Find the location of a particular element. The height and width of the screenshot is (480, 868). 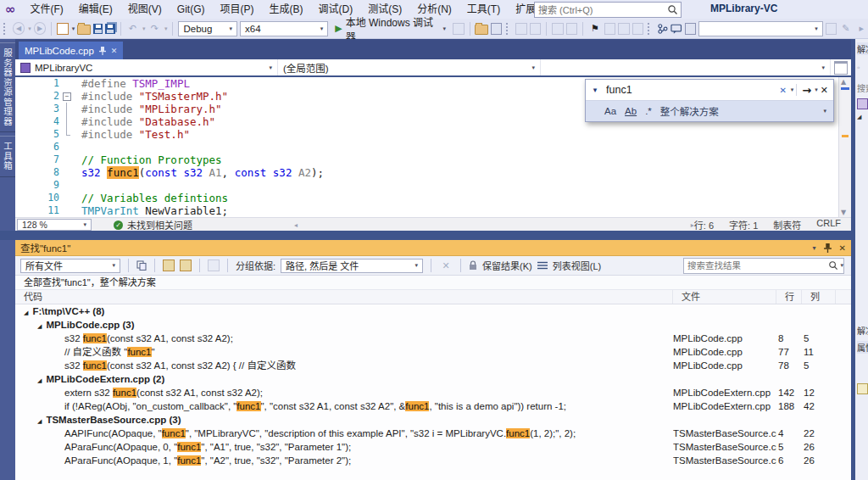

menu-item: 工具(T) is located at coordinates (483, 9).